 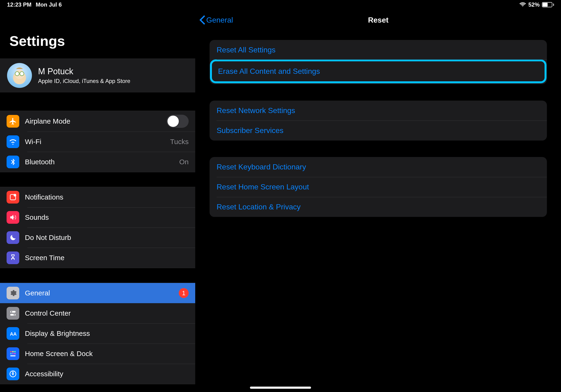 What do you see at coordinates (13, 313) in the screenshot?
I see `toggles-icon` at bounding box center [13, 313].